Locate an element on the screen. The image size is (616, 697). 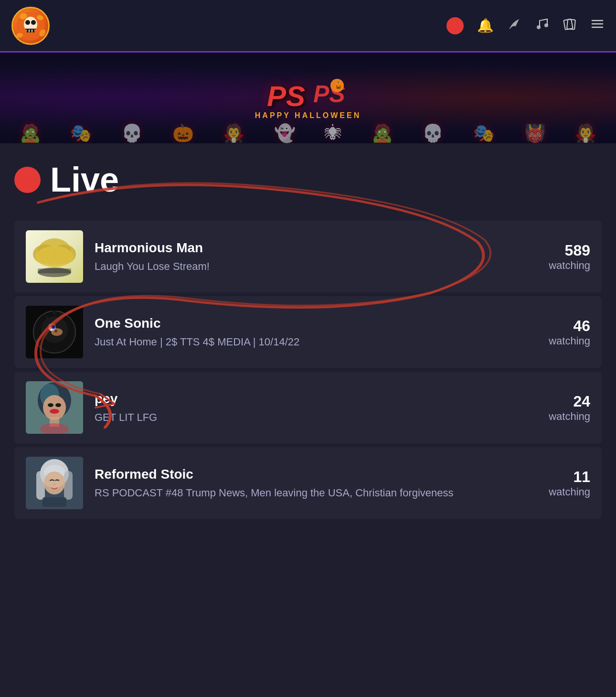
streamer-name: Reformed Stoic is located at coordinates (310, 474).